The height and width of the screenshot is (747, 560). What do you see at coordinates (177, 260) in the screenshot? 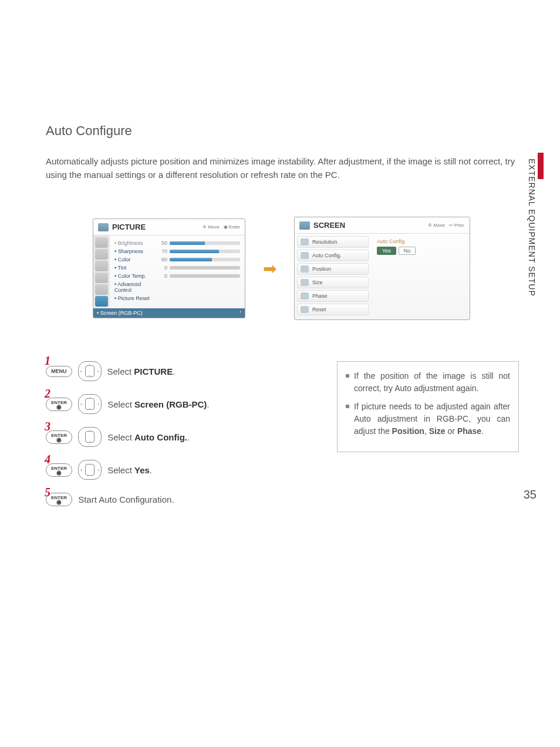
I see `picture-setting: • Color60` at bounding box center [177, 260].